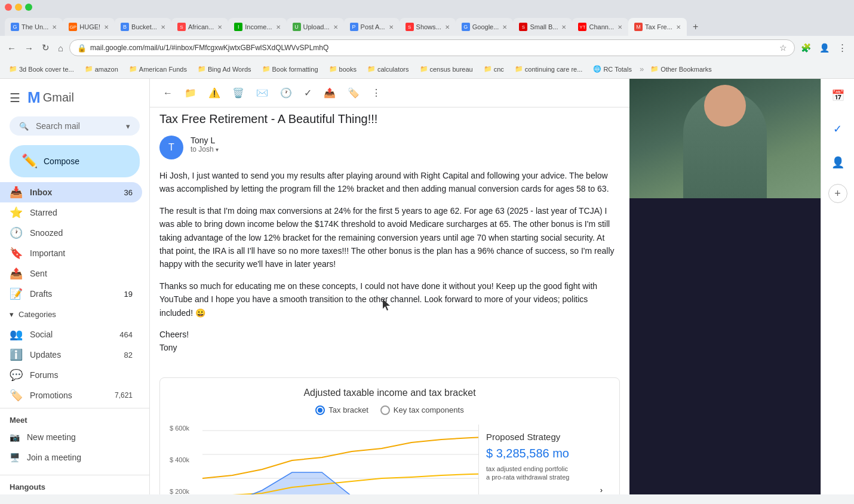 Image resolution: width=854 pixels, height=504 pixels. What do you see at coordinates (238, 93) in the screenshot?
I see `delete-button: 🗑️` at bounding box center [238, 93].